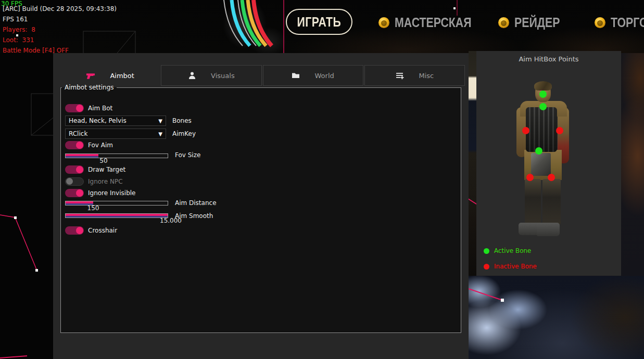 This screenshot has width=644, height=359. What do you see at coordinates (19, 30) in the screenshot?
I see `hud-players-label: Players: 8` at bounding box center [19, 30].